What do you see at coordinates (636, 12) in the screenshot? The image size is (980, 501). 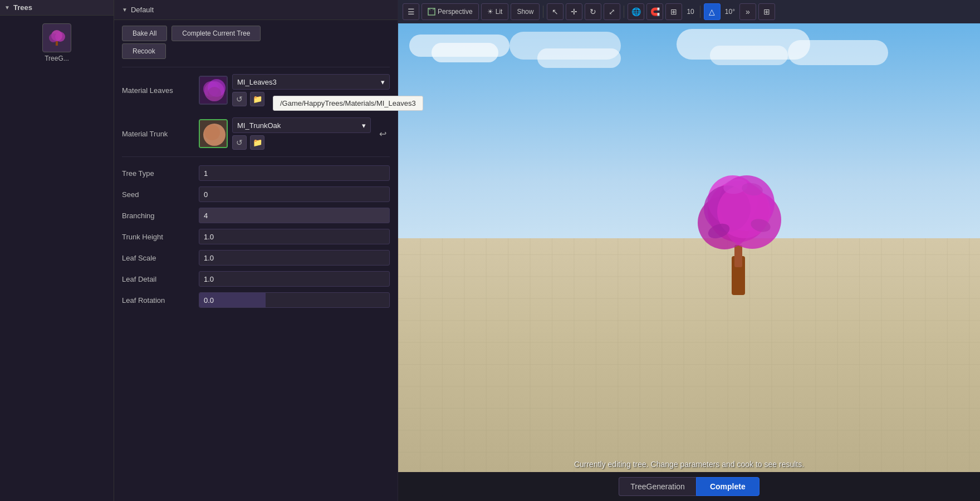 I see `world-space-icon: 🌐` at bounding box center [636, 12].